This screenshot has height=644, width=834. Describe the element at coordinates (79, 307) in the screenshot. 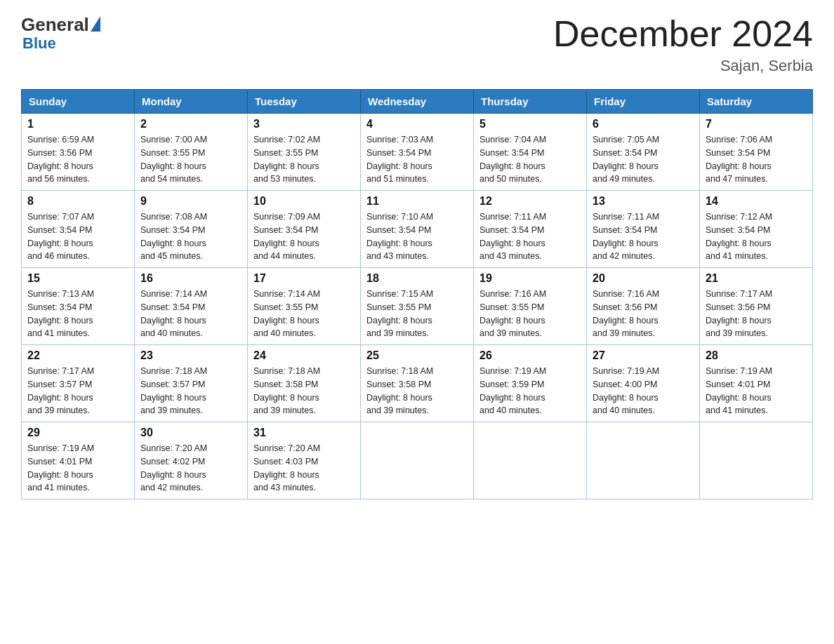

I see `calendar-cell: 15Sunrise: 7:13 AMSunset: 3:54 PMDayligh…` at that location.